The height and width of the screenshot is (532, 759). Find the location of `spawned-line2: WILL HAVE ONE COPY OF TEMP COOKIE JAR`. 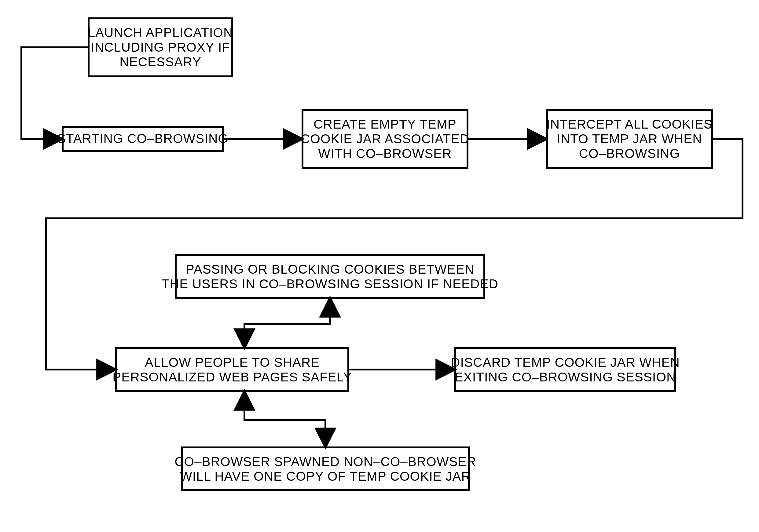

spawned-line2: WILL HAVE ONE COPY OF TEMP COOKIE JAR is located at coordinates (325, 476).